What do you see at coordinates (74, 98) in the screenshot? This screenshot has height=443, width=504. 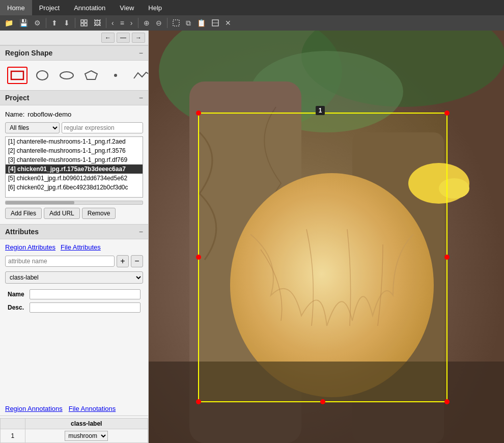 I see `project-header: Project −` at bounding box center [74, 98].